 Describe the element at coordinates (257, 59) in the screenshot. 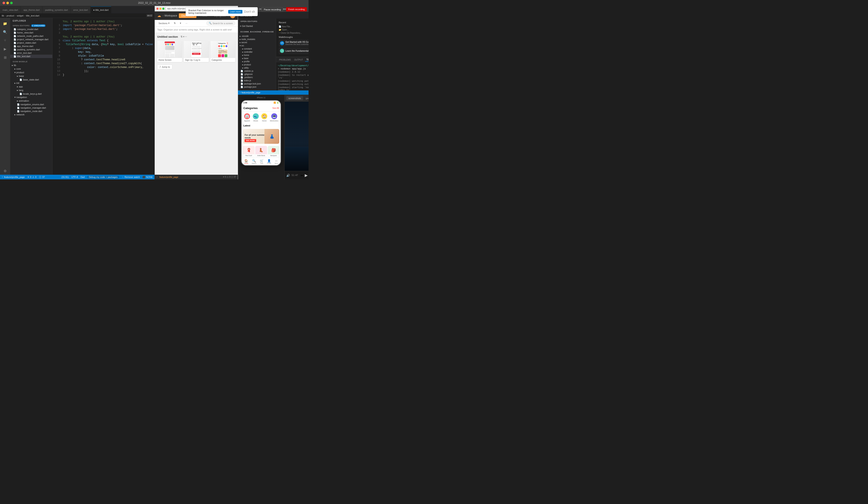

I see `vs2-base-folder: ▸ base` at that location.